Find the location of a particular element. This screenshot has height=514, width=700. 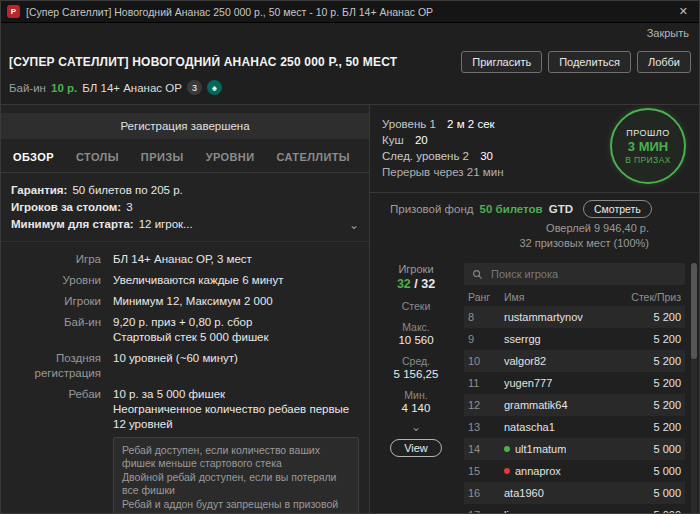

level-time: 2 м 2 сек is located at coordinates (470, 124).